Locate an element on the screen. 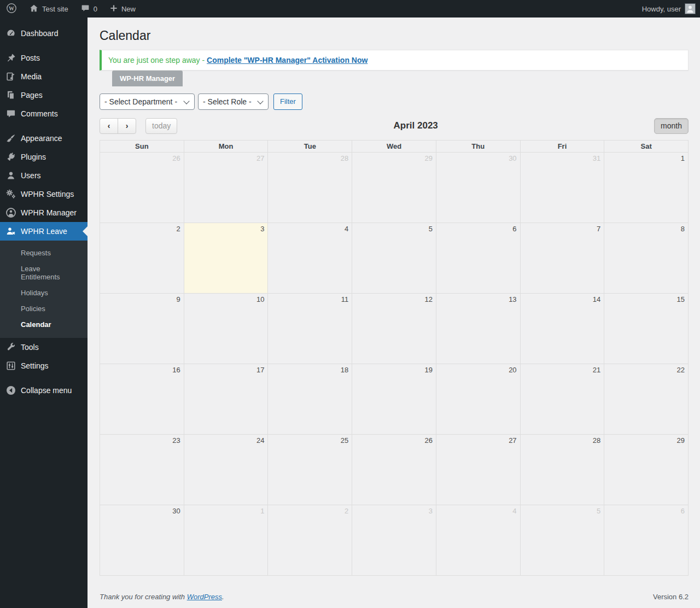 This screenshot has height=608, width=700. calendar-day-cell: 22 is located at coordinates (646, 399).